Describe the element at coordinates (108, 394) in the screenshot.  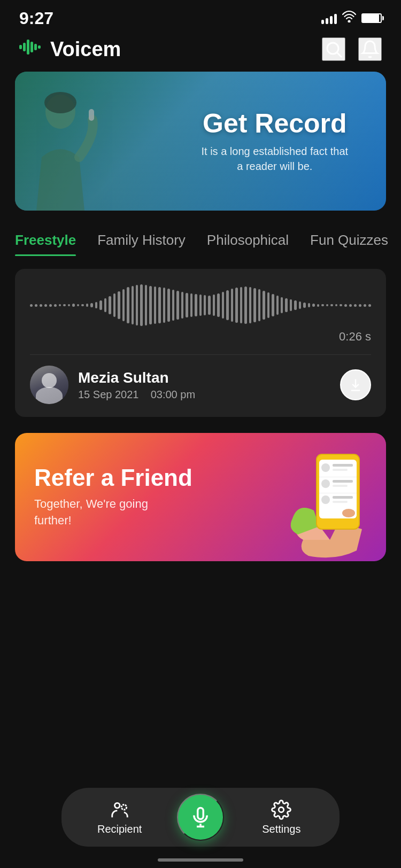
I see `date-text: 15 Sep 2021` at that location.